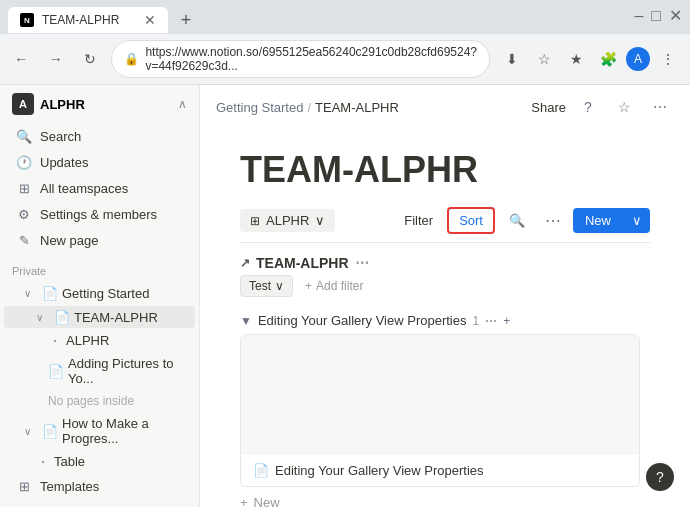 The image size is (690, 507). What do you see at coordinates (440, 470) in the screenshot?
I see `card-body: 📄 Editing Your Gallery View Properties` at bounding box center [440, 470].